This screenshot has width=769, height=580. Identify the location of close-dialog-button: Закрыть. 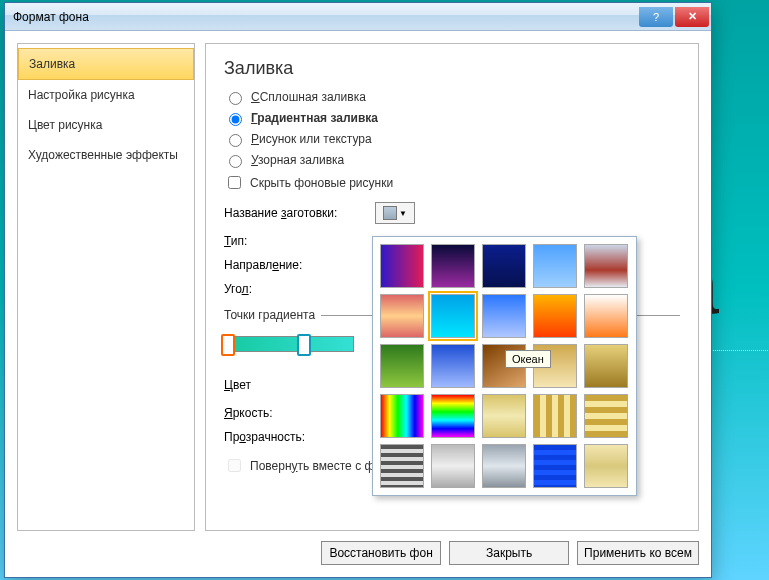
(509, 553).